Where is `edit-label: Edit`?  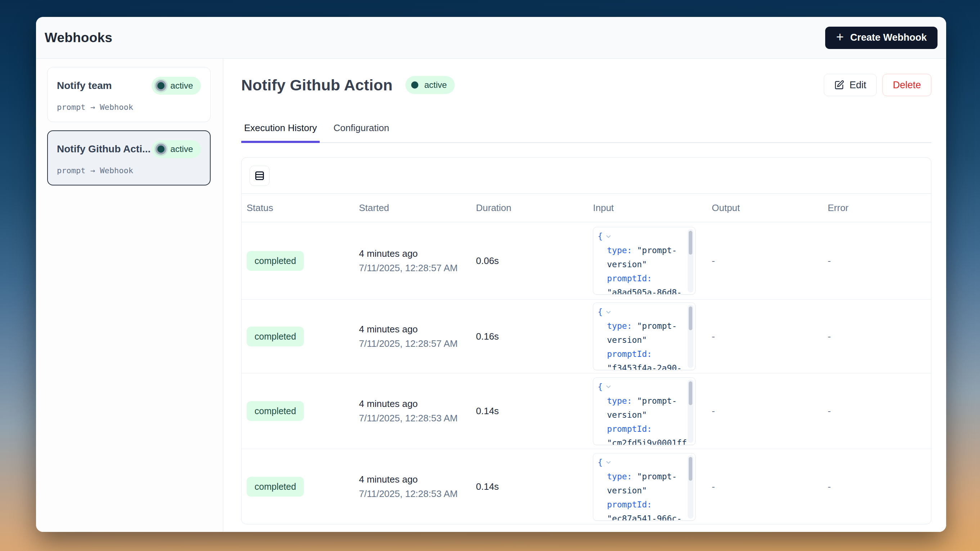
edit-label: Edit is located at coordinates (858, 85).